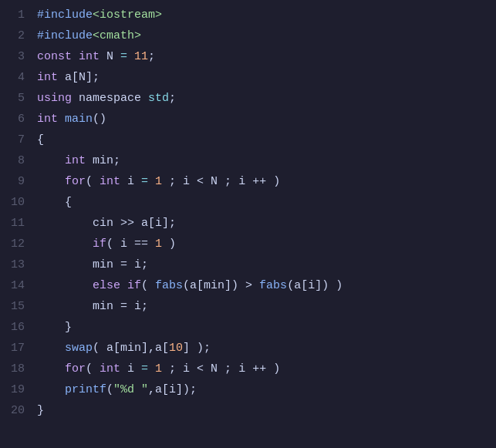 Image resolution: width=496 pixels, height=448 pixels. I want to click on token: ( a[min],a[, so click(131, 349).